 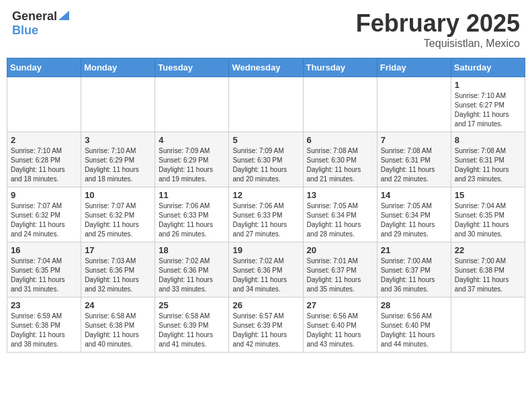 I want to click on day-info: Sunrise: 7:00 AMSunset: 6:37 PMDaylight:…, so click(x=414, y=275).